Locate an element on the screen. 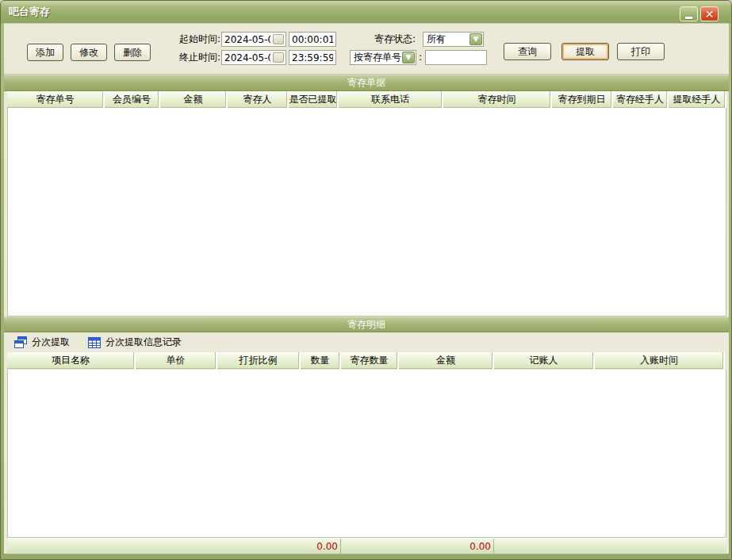 The image size is (732, 560). deposit-status-value: 所有 is located at coordinates (435, 40).